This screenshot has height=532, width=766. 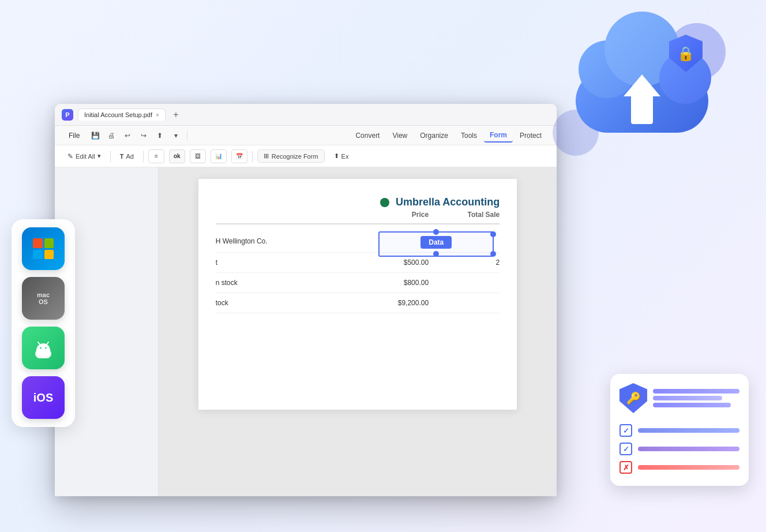 I want to click on security-item-2: ✓, so click(x=679, y=449).